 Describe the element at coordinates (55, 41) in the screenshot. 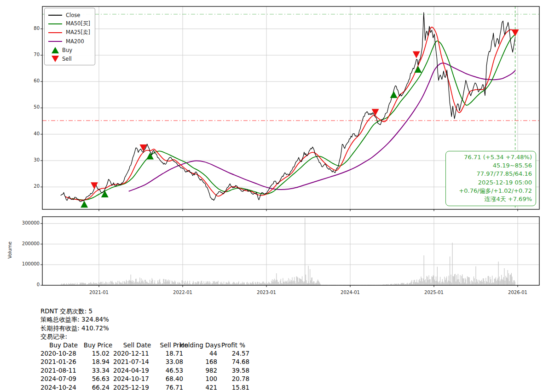

I see `ma200-line-swatch` at that location.